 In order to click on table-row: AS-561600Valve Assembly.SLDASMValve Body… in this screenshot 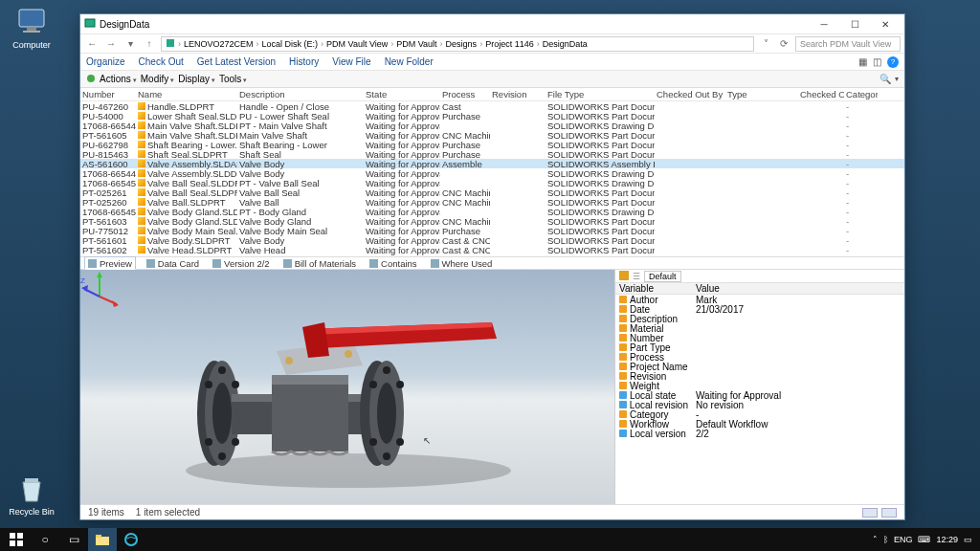, I will do `click(492, 164)`.